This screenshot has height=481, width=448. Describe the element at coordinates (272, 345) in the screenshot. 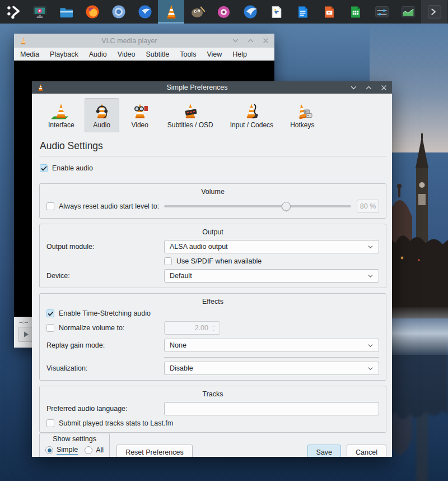

I see `replay-gain-dropdown: None` at that location.